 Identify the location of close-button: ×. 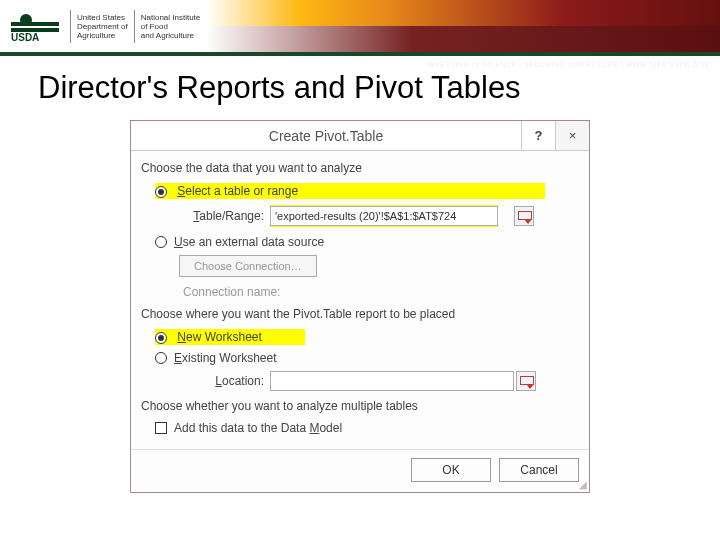
(572, 136).